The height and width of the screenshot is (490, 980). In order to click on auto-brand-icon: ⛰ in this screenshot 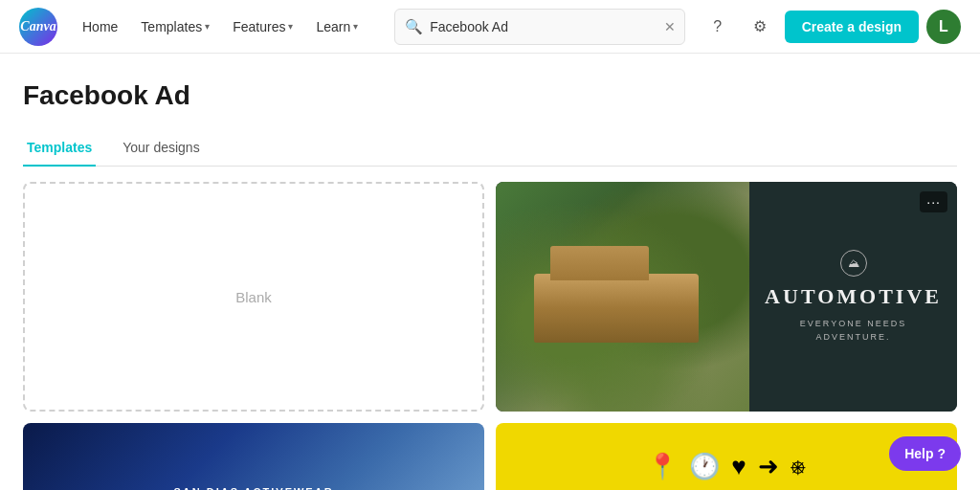, I will do `click(854, 263)`.